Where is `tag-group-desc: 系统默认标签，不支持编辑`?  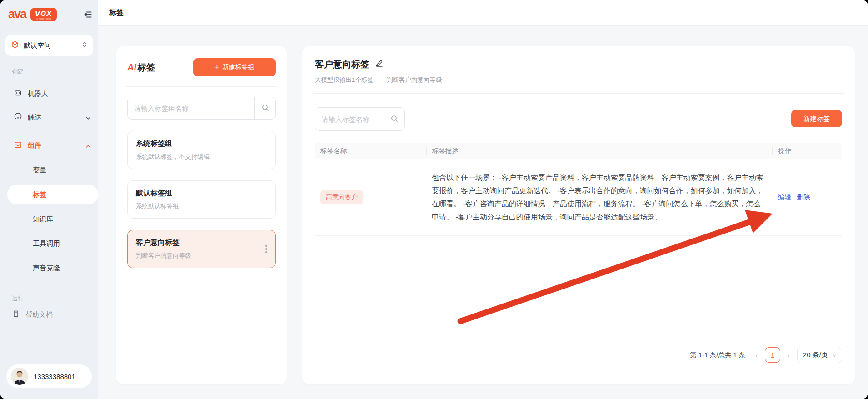 tag-group-desc: 系统默认标签，不支持编辑 is located at coordinates (202, 157).